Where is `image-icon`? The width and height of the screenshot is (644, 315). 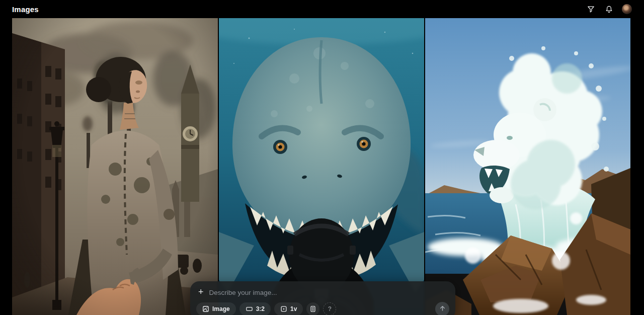 image-icon is located at coordinates (206, 309).